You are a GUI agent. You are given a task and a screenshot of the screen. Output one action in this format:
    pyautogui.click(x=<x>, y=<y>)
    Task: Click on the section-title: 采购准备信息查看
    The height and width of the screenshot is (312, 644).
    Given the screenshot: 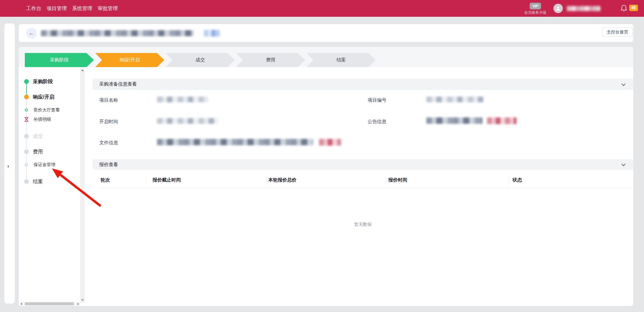 What is the action you would take?
    pyautogui.click(x=118, y=84)
    